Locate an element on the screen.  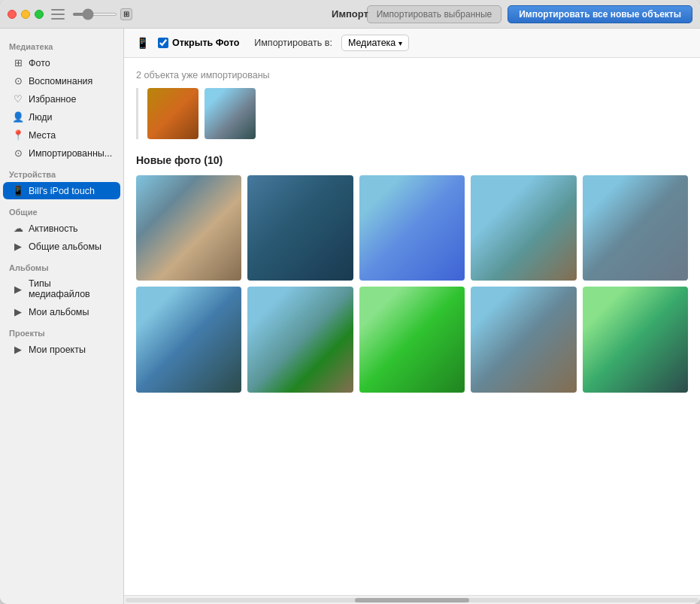
sidebar-item-my-albums: ▶ Мои альбомы is located at coordinates (62, 311).